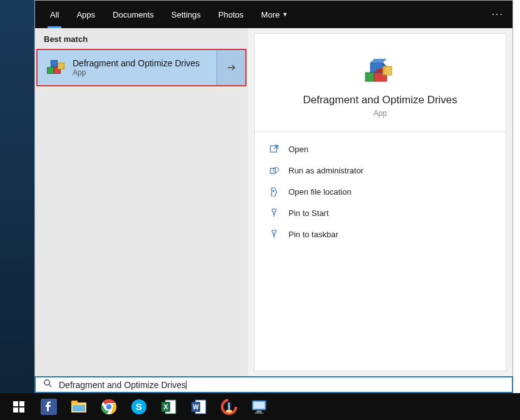 The width and height of the screenshot is (520, 420). Describe the element at coordinates (86, 15) in the screenshot. I see `tab-label: Apps` at that location.